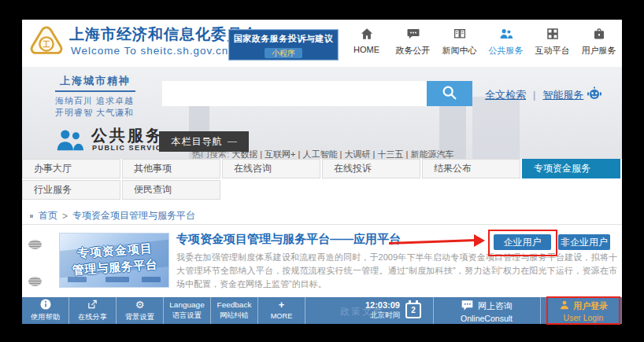  Describe the element at coordinates (288, 239) in the screenshot. I see `platform-title: 专项资金项目管理与服务平台——应用平台` at that location.